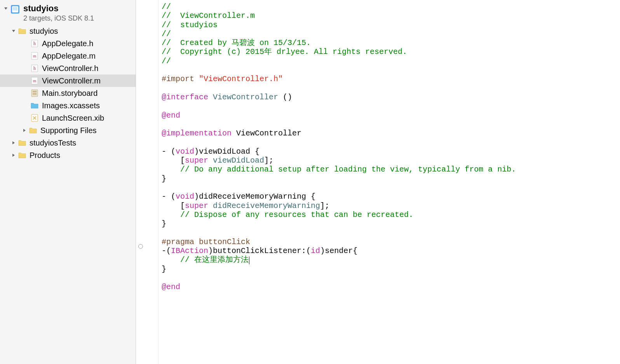 Image resolution: width=620 pixels, height=364 pixels. What do you see at coordinates (68, 31) in the screenshot?
I see `tree-folder-studyios: studyios` at bounding box center [68, 31].